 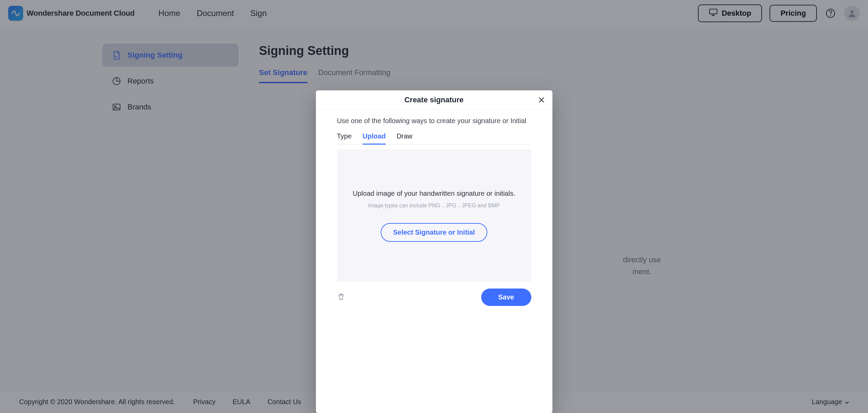 What do you see at coordinates (341, 297) in the screenshot?
I see `trash-icon` at bounding box center [341, 297].